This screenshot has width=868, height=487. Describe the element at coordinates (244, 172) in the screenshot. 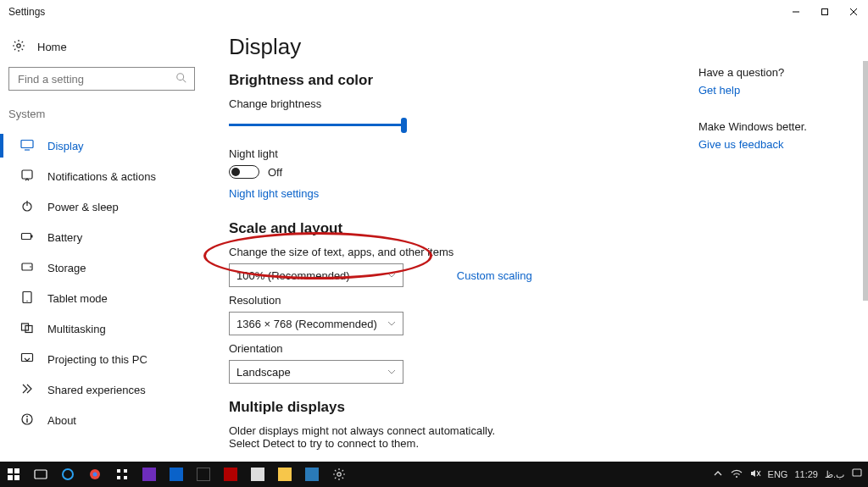

I see `night-light-toggle` at that location.